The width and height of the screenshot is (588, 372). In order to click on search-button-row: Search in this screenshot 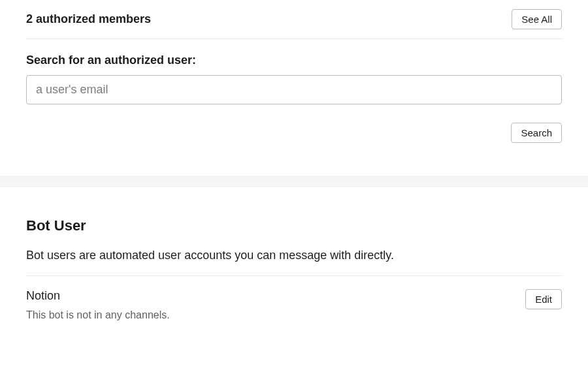, I will do `click(294, 133)`.